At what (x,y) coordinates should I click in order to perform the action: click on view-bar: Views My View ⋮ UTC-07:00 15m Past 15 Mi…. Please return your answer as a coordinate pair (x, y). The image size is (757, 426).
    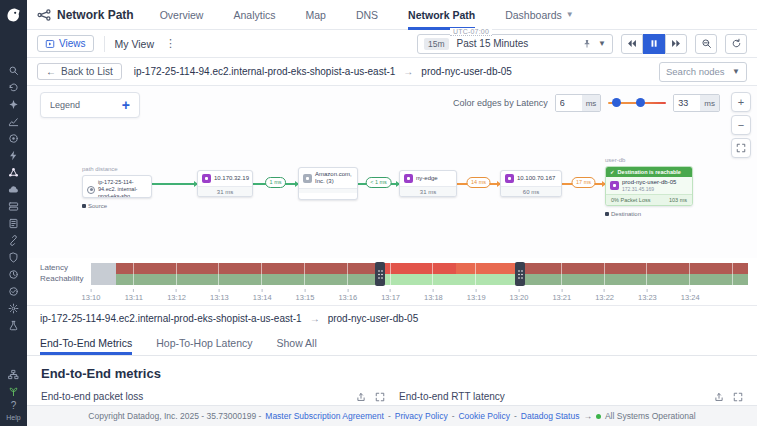
    Looking at the image, I should click on (392, 44).